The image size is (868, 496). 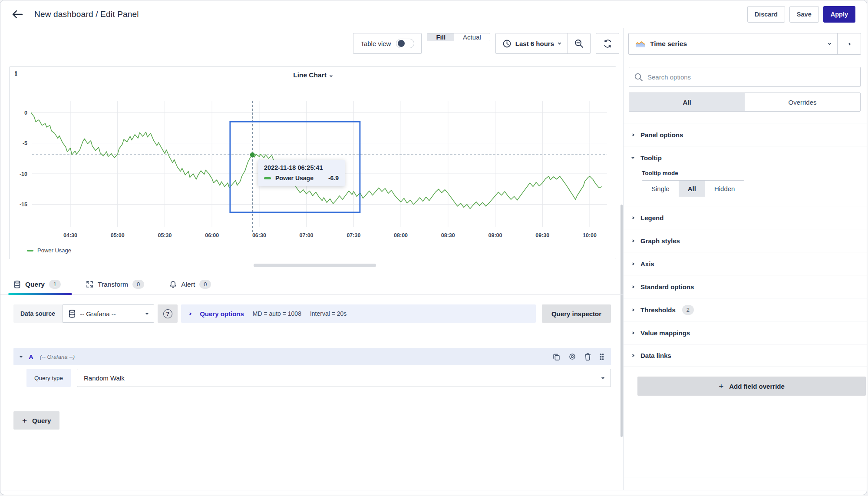 I want to click on add-field-override-button: + Add field override, so click(x=752, y=386).